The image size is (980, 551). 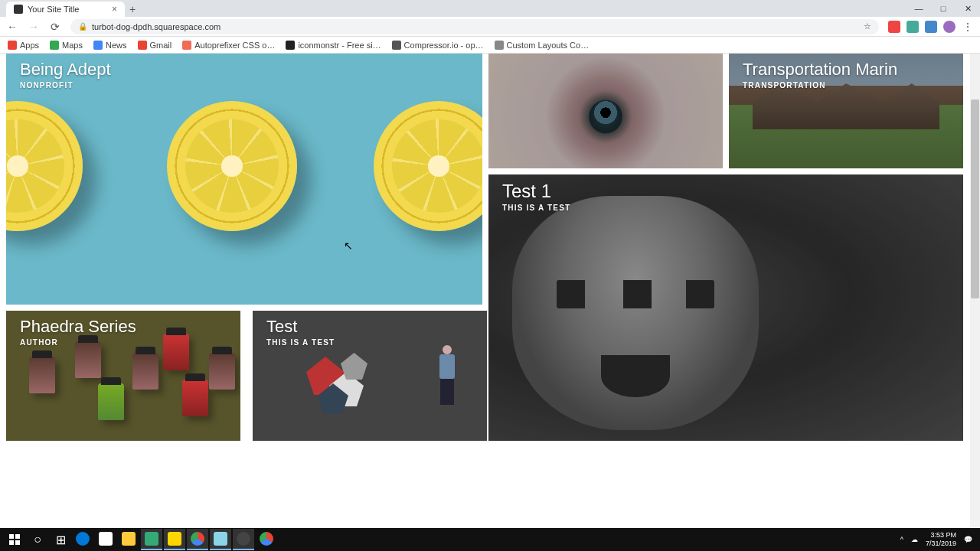 I want to click on card-transportation-marin: Transportation Marin TRANSPORTATION, so click(x=846, y=111).